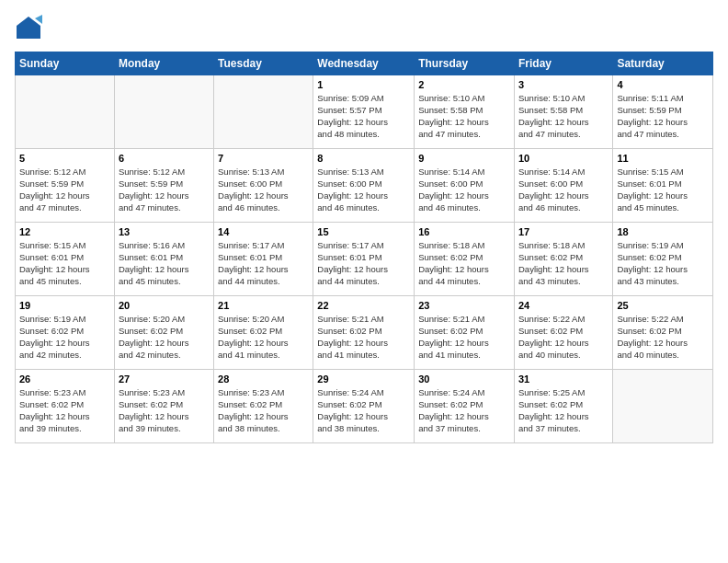  Describe the element at coordinates (563, 379) in the screenshot. I see `day-number: 31` at that location.